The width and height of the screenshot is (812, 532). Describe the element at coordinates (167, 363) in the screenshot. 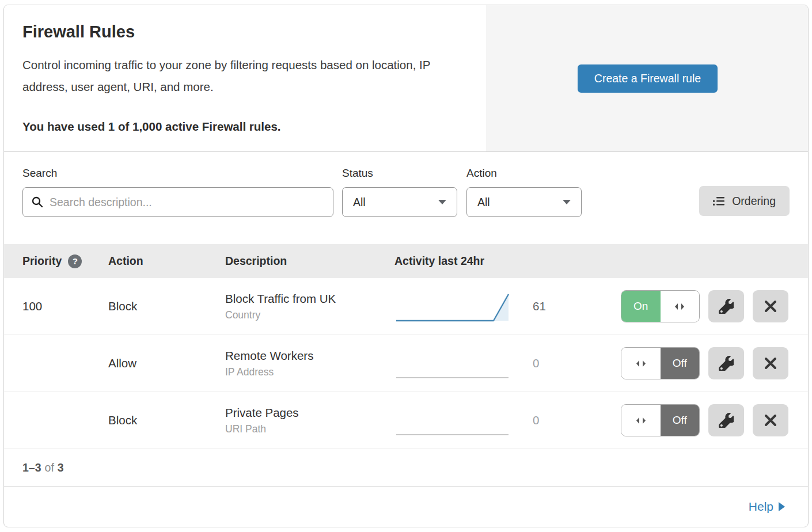

I see `action-cell: Allow` at that location.